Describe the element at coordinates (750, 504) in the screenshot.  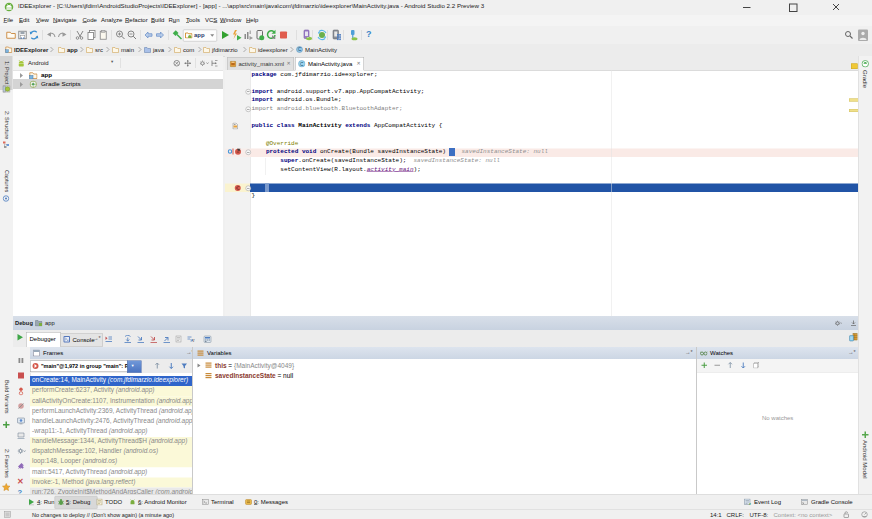
I see `svg-text: z` at that location.